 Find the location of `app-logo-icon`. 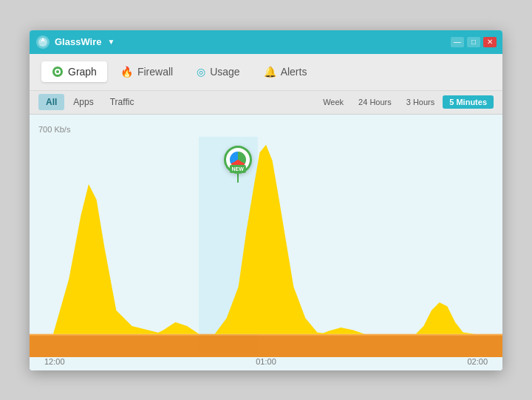

app-logo-icon is located at coordinates (43, 42).